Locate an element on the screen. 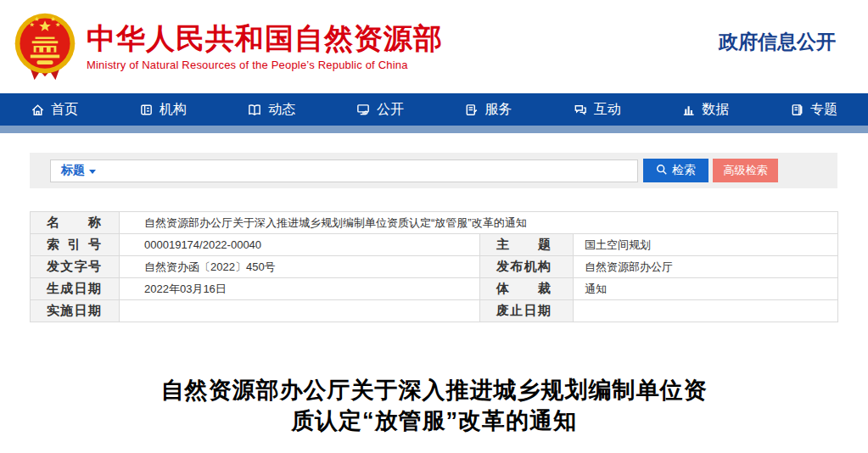 This screenshot has width=868, height=453. disclosure-icon is located at coordinates (363, 110).